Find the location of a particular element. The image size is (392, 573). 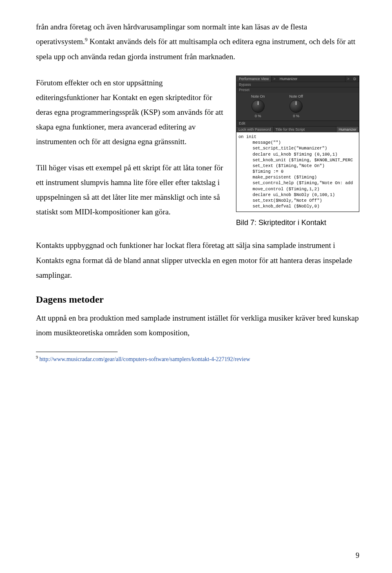

code-line: message("") is located at coordinates (298, 143).